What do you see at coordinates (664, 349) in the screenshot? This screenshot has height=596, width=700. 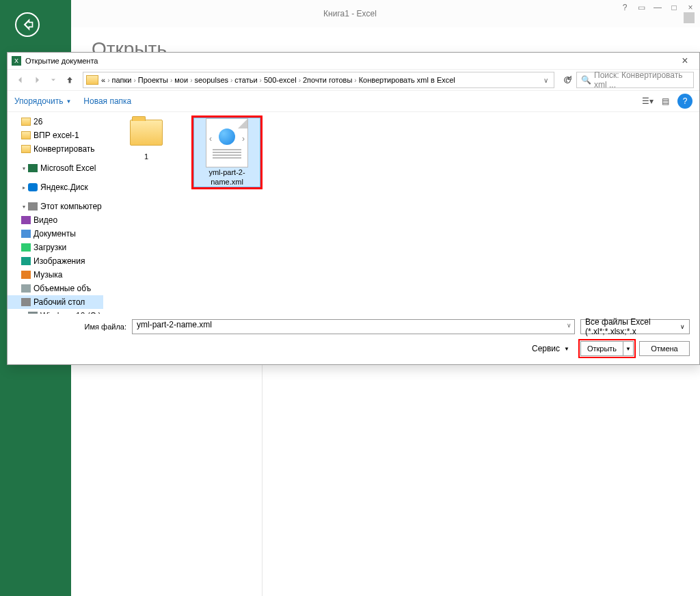 I see `cancel-button: Отмена` at bounding box center [664, 349].